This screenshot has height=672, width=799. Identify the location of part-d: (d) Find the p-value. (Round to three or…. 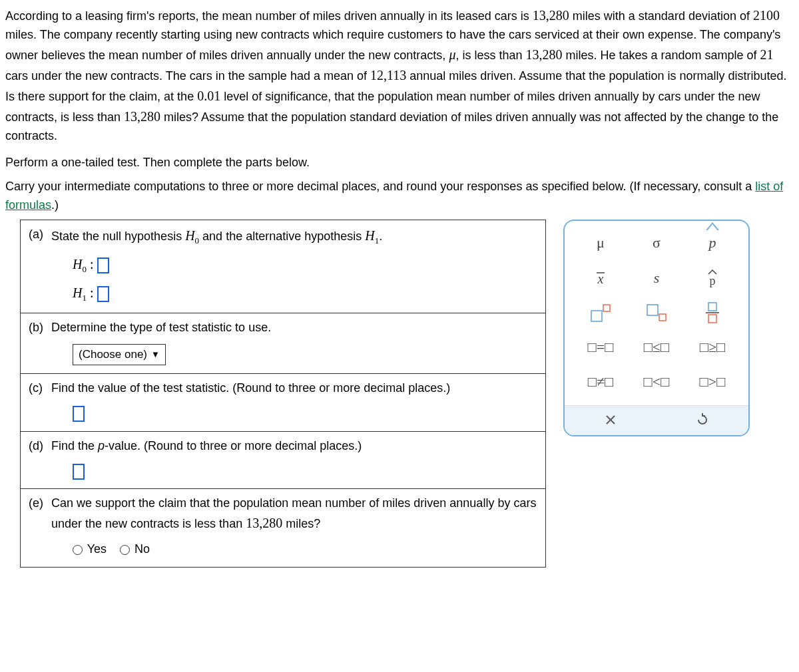
(283, 460).